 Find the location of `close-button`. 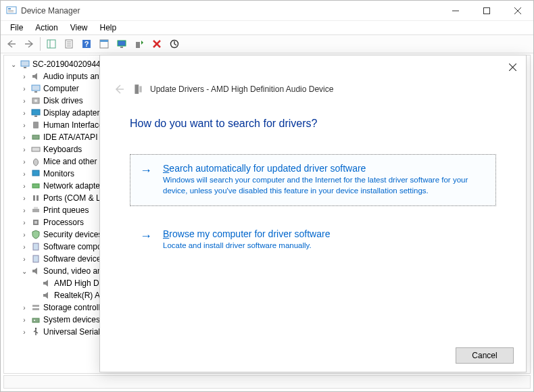

close-button is located at coordinates (518, 11).